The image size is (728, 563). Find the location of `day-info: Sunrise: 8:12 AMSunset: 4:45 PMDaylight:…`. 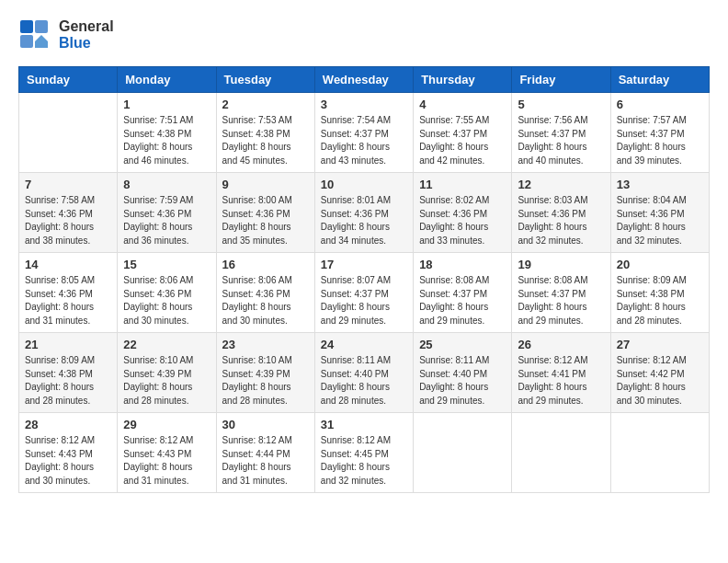

day-info: Sunrise: 8:12 AMSunset: 4:45 PMDaylight:… is located at coordinates (364, 461).